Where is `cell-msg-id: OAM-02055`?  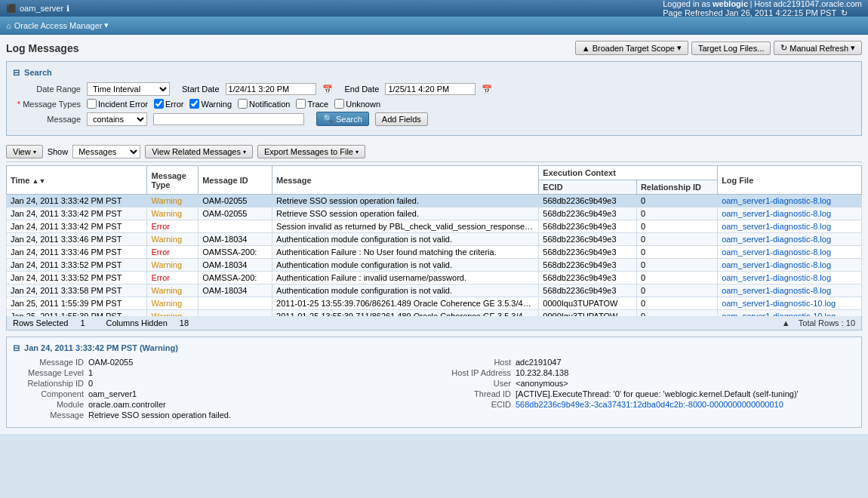 cell-msg-id: OAM-02055 is located at coordinates (235, 201).